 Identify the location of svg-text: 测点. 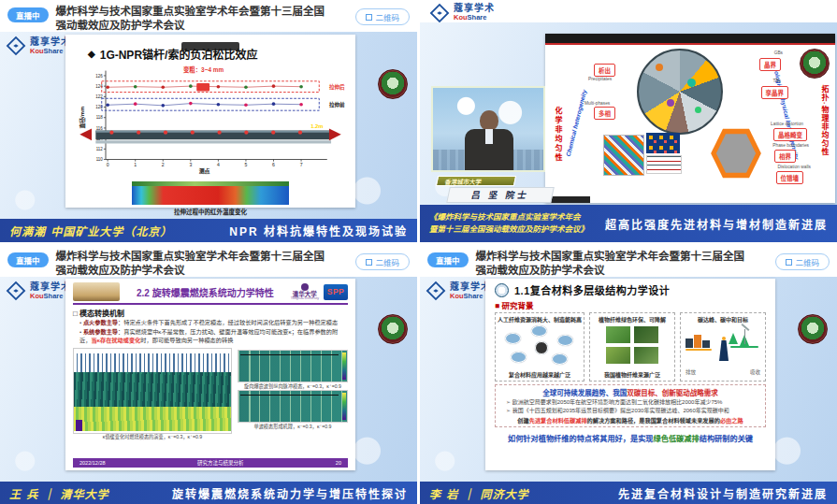
(205, 171).